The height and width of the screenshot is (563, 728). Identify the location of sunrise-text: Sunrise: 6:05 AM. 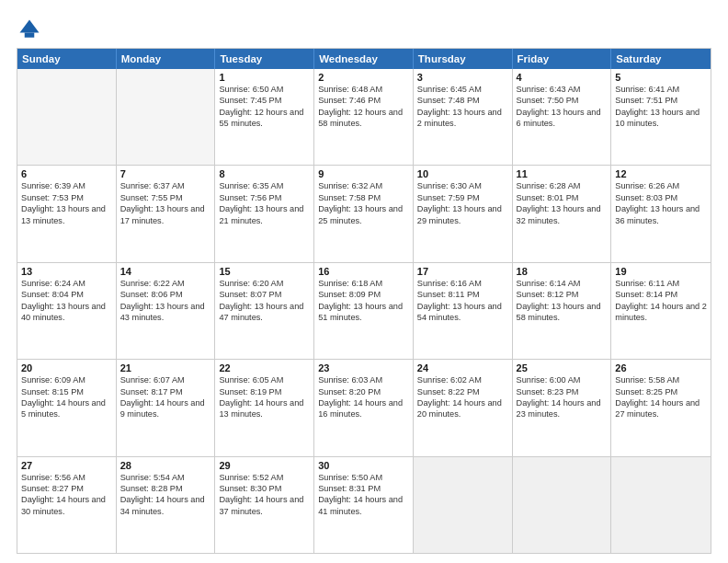
(265, 380).